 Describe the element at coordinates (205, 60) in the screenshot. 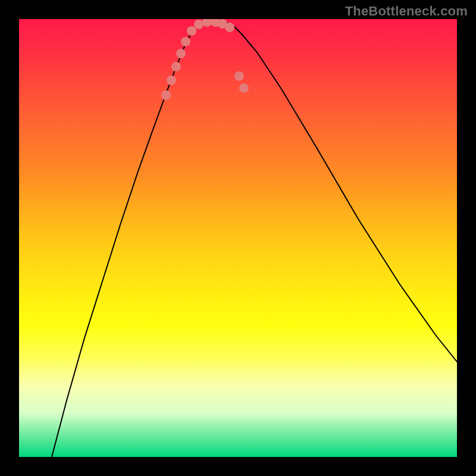

I see `valley-highlight-dots` at that location.